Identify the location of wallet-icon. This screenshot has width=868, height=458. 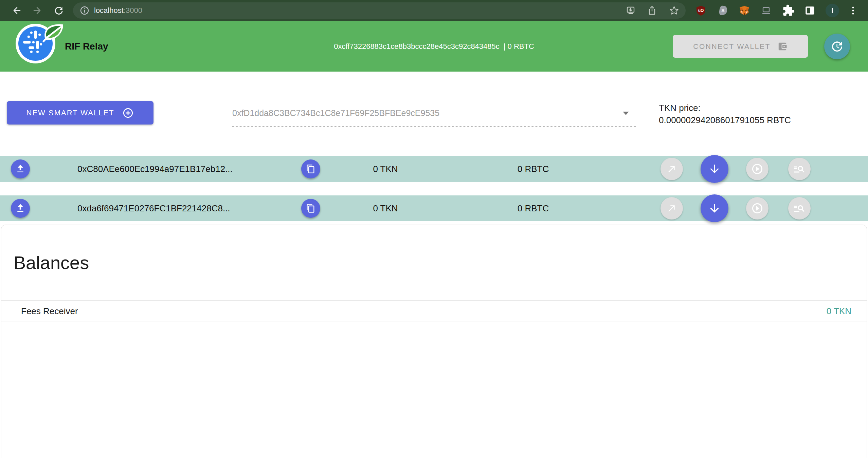
(782, 46).